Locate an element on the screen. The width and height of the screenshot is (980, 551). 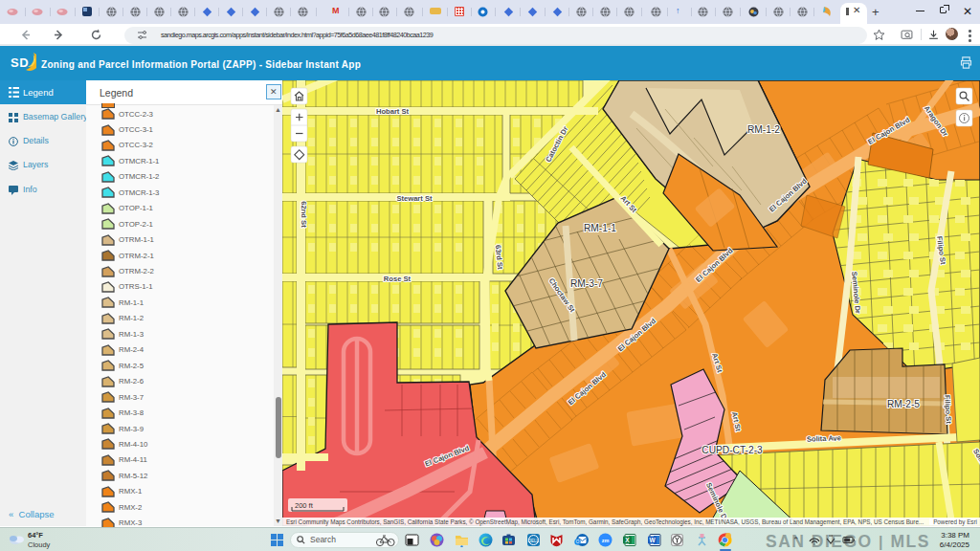
svg-text: RM-1-2 is located at coordinates (764, 130).